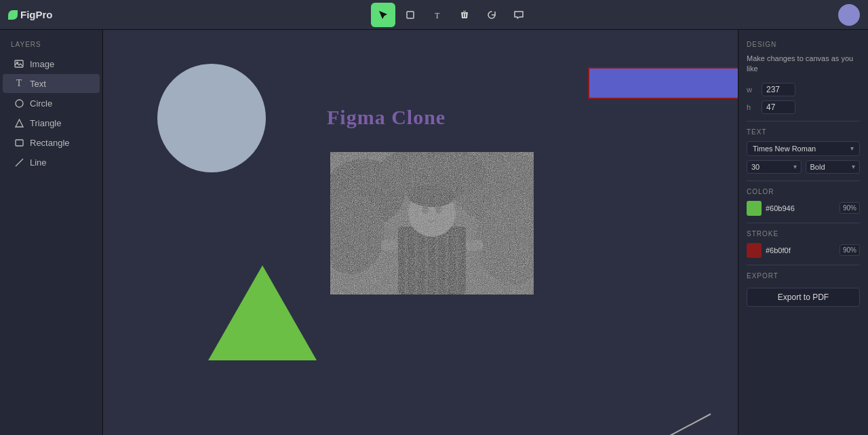 The width and height of the screenshot is (868, 435). Describe the element at coordinates (850, 208) in the screenshot. I see `color-opacity: 90%` at that location.